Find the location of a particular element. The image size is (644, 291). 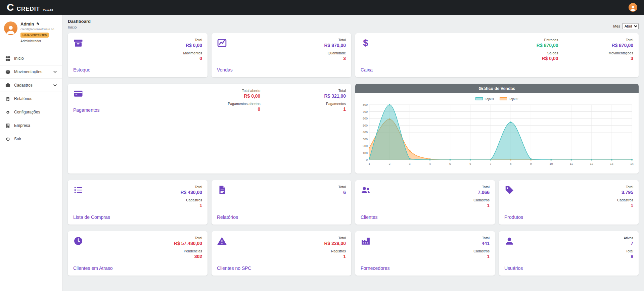

edit-profile-icon: ✎ is located at coordinates (38, 24).